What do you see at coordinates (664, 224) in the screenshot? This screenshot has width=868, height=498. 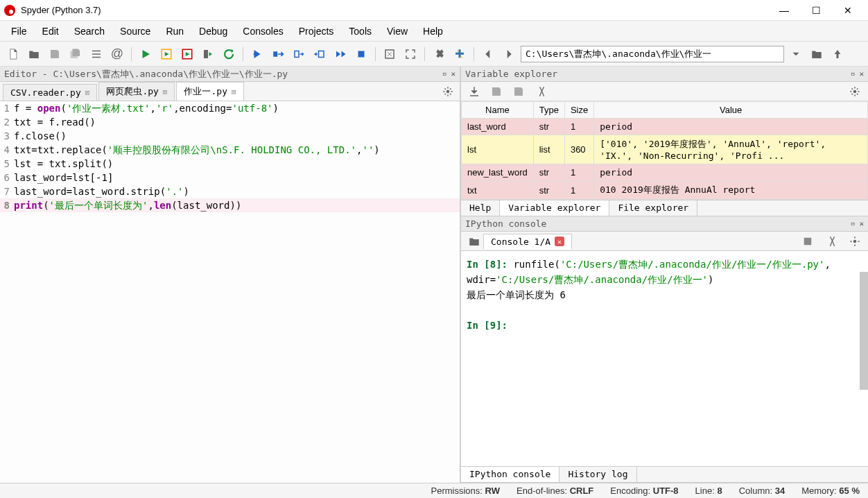 I see `console-pane-title: IPython console ▫✕` at bounding box center [664, 224].